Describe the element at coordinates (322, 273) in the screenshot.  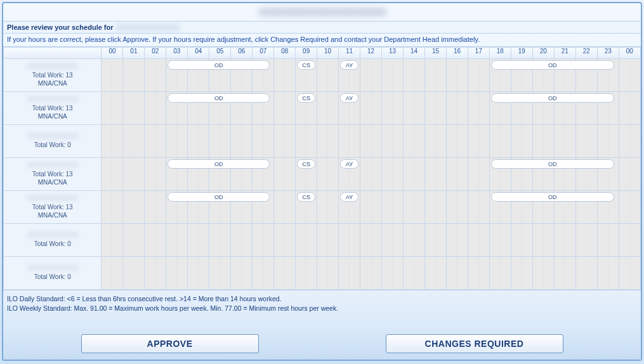
I see `schedule-row: Total Work: 0` at that location.